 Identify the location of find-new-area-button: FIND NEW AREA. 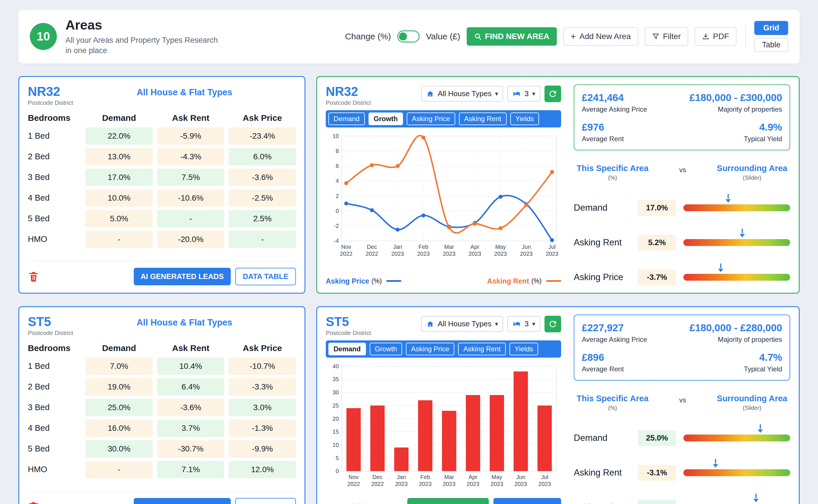
(512, 37).